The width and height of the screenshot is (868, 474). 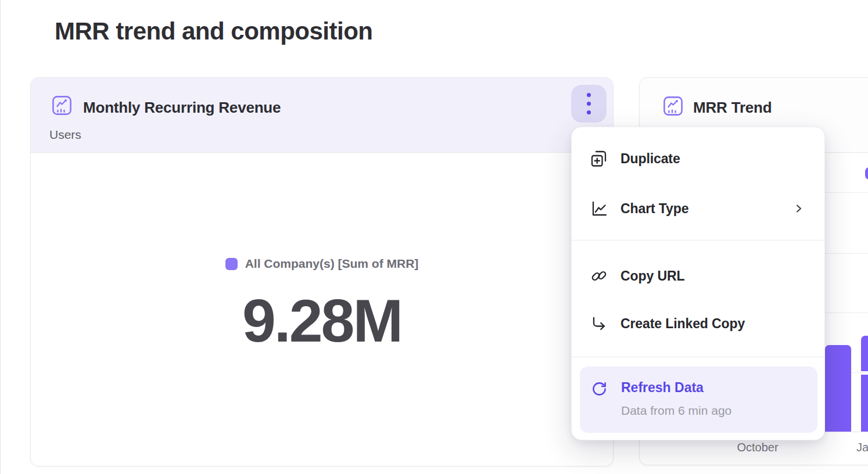 I want to click on metric-big-number: 9.28M, so click(x=322, y=321).